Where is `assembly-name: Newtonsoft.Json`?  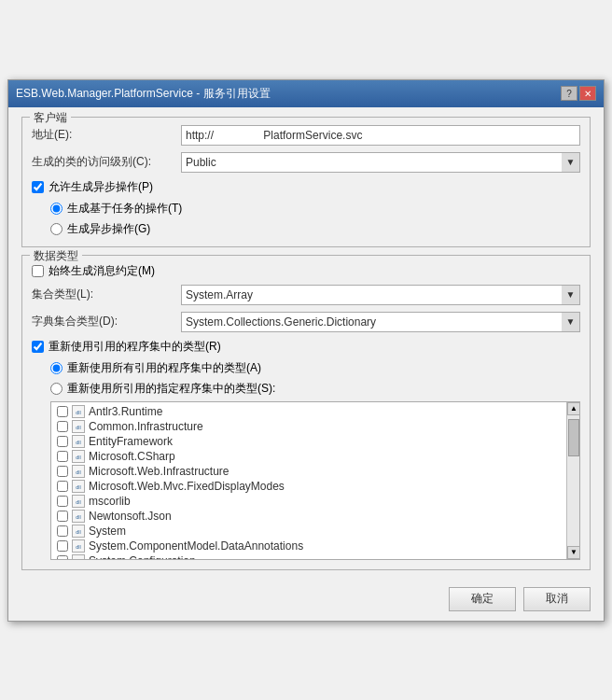 assembly-name: Newtonsoft.Json is located at coordinates (131, 516).